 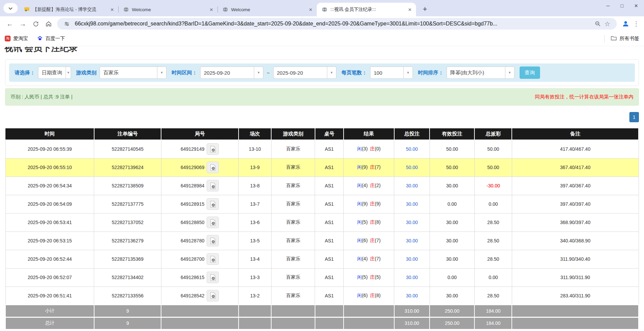 What do you see at coordinates (369, 167) in the screenshot?
I see `result-cell: 闲(9)庄(7)` at bounding box center [369, 167].